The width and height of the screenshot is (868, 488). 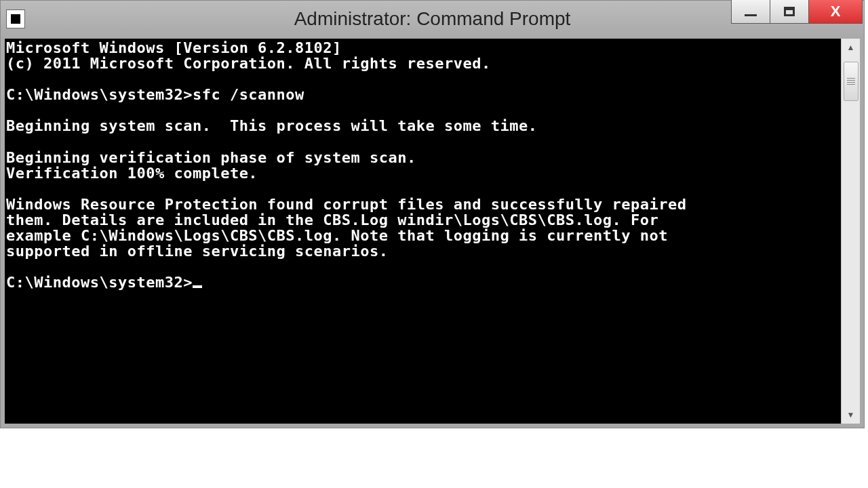 I want to click on maximize-icon, so click(x=789, y=12).